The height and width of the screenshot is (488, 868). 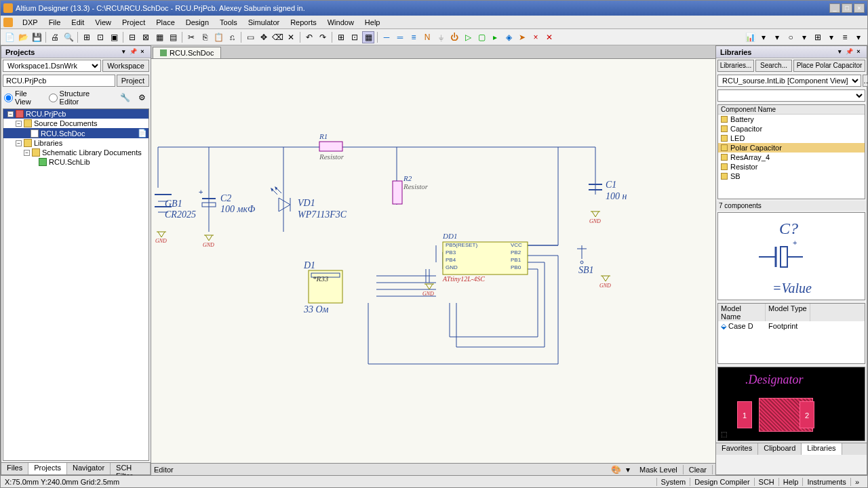 I want to click on list-item-polar-capacitor: Polar Capacitor, so click(x=791, y=148).